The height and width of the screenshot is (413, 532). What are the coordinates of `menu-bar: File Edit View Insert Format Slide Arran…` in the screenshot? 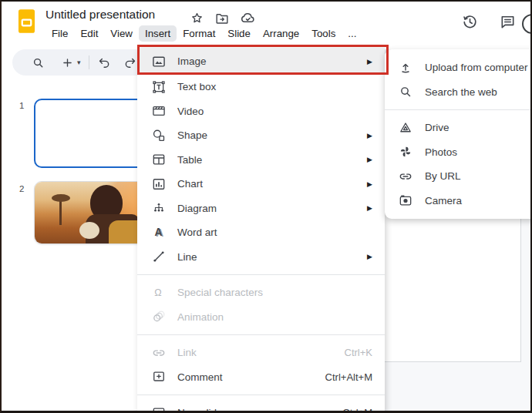 It's located at (204, 34).